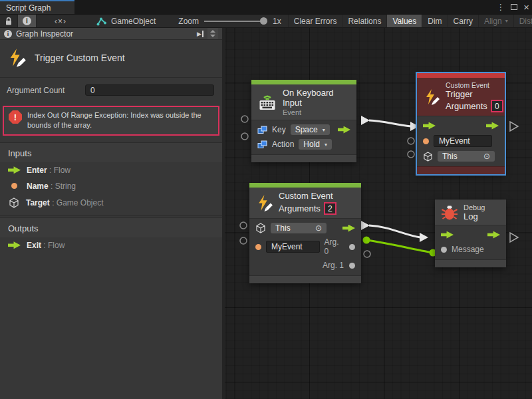 Image resolution: width=532 pixels, height=399 pixels. I want to click on close-icon: ×, so click(527, 7).